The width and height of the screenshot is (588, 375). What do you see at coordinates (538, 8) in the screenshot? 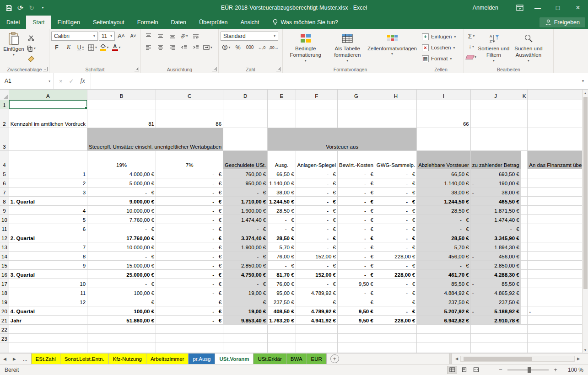
I see `minimize-button: —` at bounding box center [538, 8].